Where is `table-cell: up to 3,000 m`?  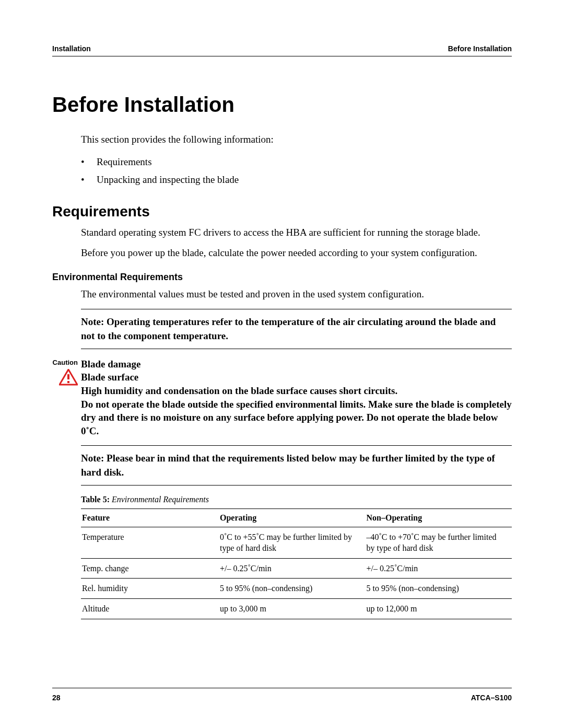
table-cell: up to 3,000 m is located at coordinates (292, 608).